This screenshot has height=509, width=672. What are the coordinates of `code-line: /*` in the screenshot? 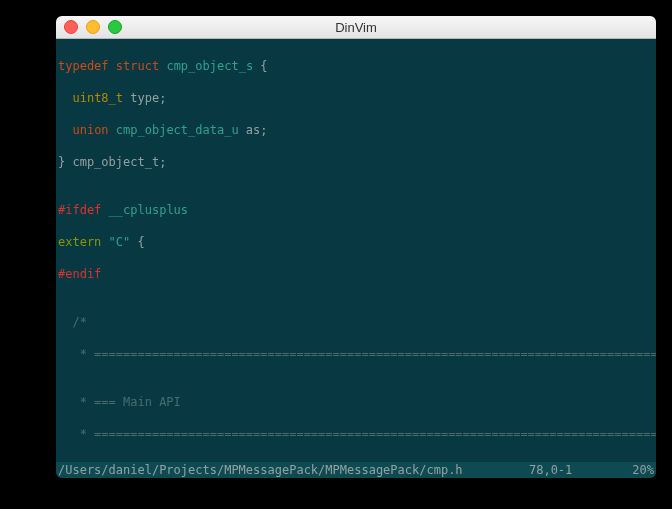 It's located at (356, 322).